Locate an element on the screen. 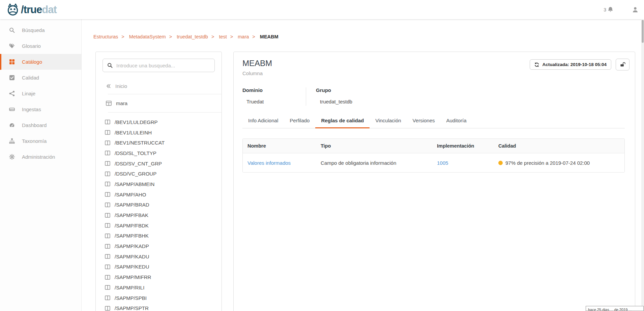 Image resolution: width=644 pixels, height=311 pixels. tab: Info Adicional is located at coordinates (263, 121).